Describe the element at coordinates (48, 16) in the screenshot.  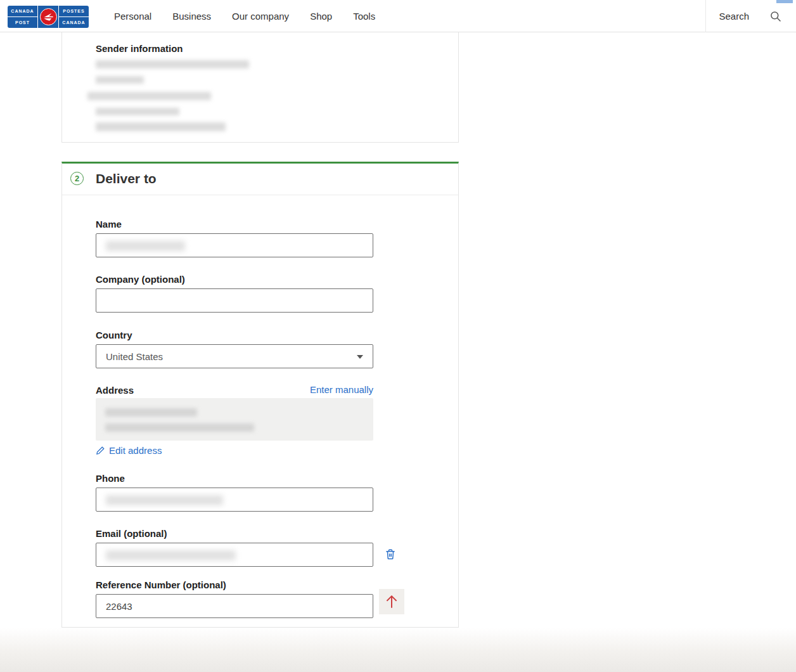
I see `canada-post-wing-icon` at that location.